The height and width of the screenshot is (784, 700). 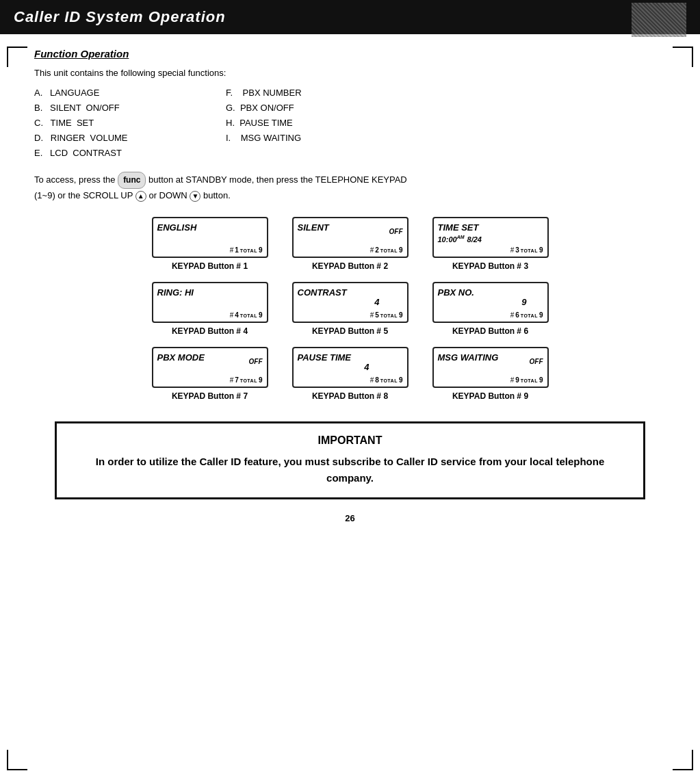 I want to click on keypad-label-8: KEYPAD Button # 8, so click(x=350, y=396).